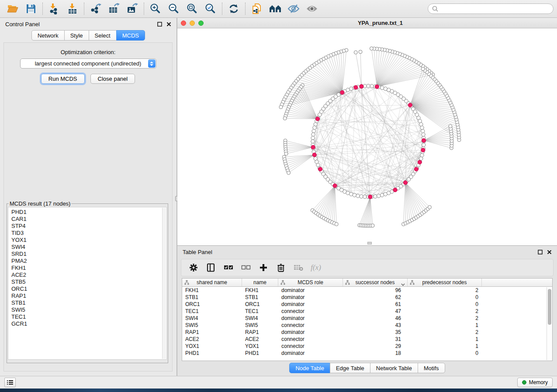  I want to click on close-table-panel-button, so click(550, 252).